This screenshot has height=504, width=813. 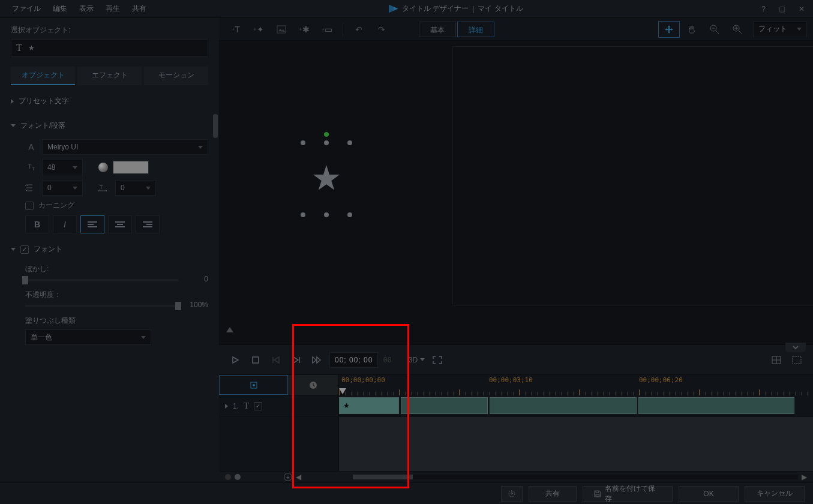 What do you see at coordinates (313, 385) in the screenshot?
I see `ruler-clock-button` at bounding box center [313, 385].